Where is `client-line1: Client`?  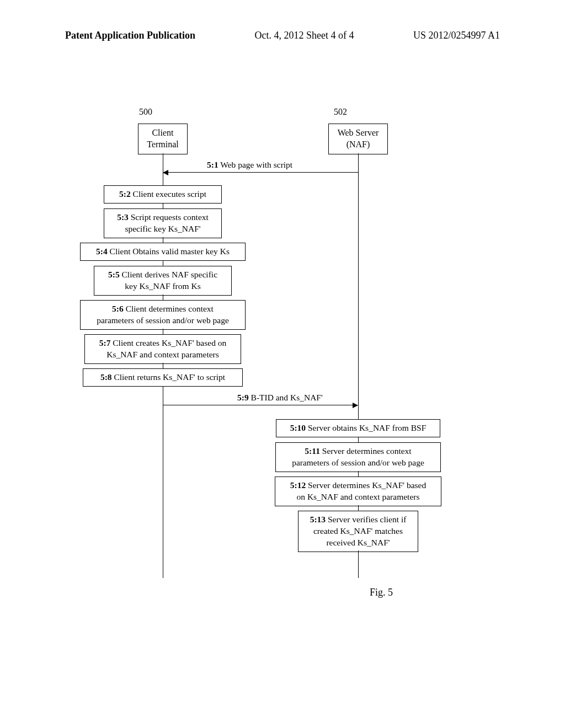 client-line1: Client is located at coordinates (162, 132).